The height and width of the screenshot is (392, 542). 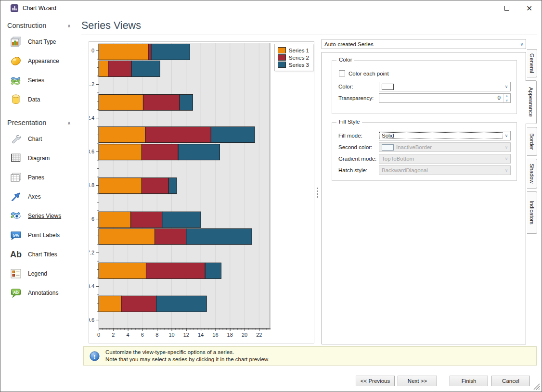 I want to click on sidebar-item-appearance: Appearance, so click(x=39, y=61).